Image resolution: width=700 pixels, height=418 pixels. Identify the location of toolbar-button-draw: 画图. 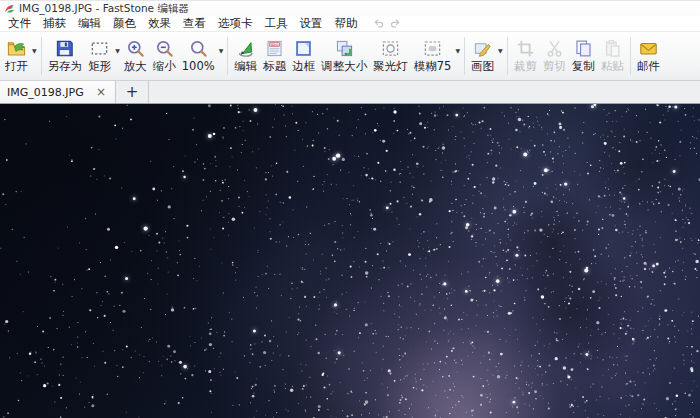
(482, 56).